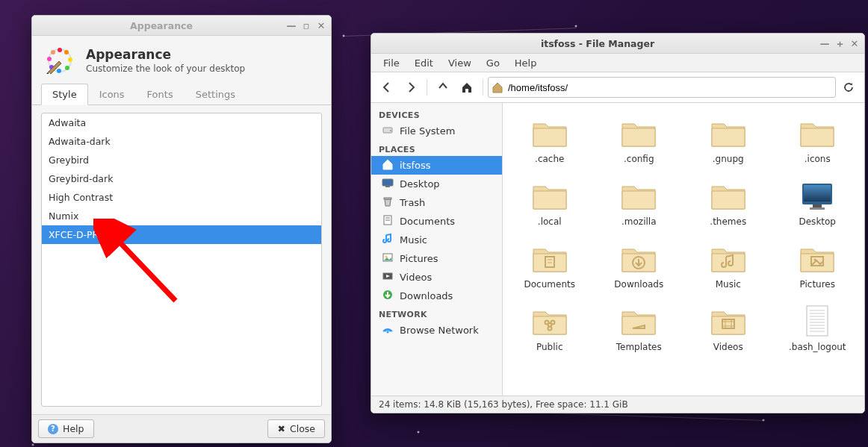 The width and height of the screenshot is (868, 447). Describe the element at coordinates (550, 321) in the screenshot. I see `folder-pub-icon` at that location.